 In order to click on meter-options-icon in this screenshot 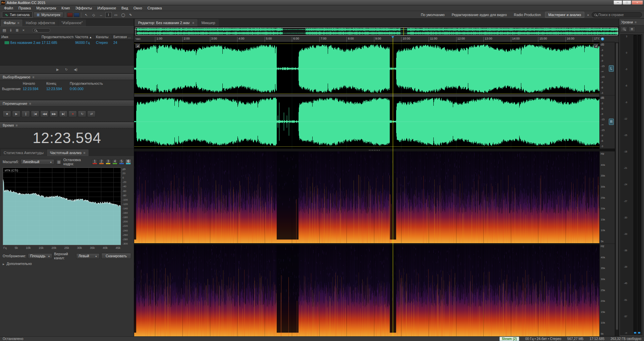, I will do `click(632, 29)`.